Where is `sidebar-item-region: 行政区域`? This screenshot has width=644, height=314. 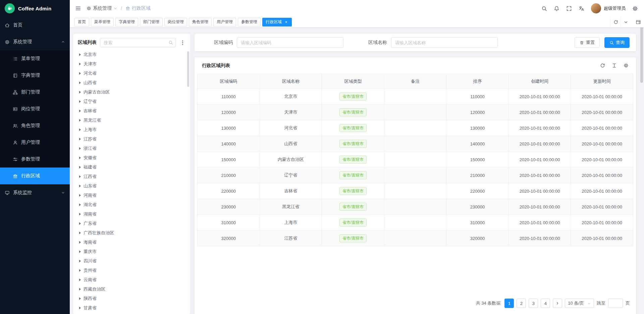
sidebar-item-region: 行政区域 is located at coordinates (35, 176).